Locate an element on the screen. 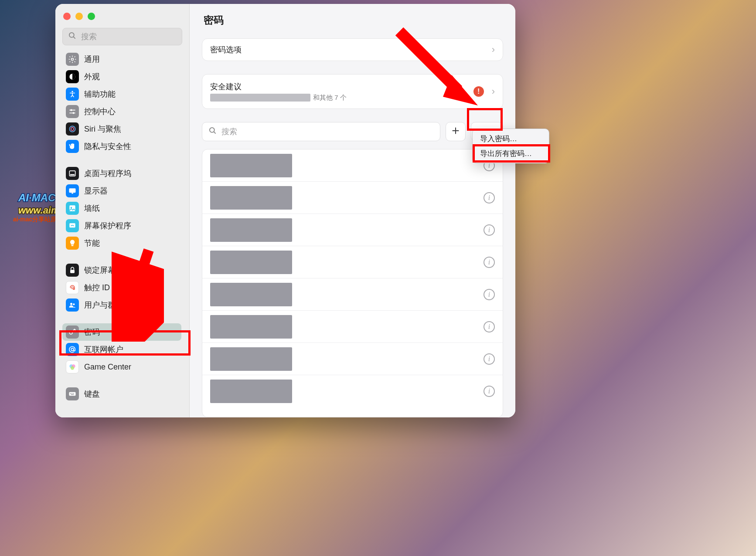 This screenshot has height=556, width=756. bulb-icon is located at coordinates (72, 243).